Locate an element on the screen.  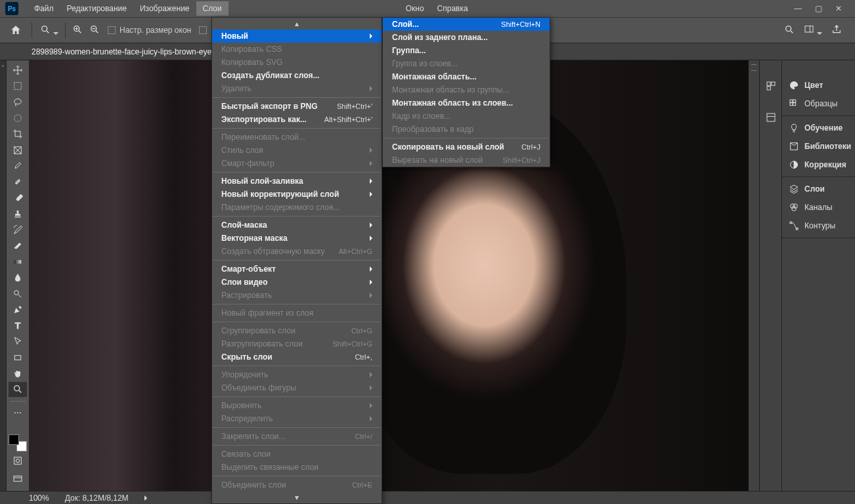
foreground-color is located at coordinates (14, 440).